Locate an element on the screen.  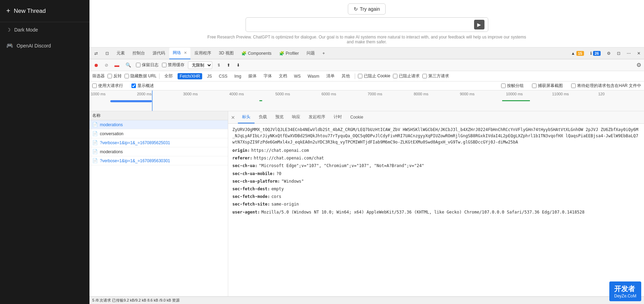
import-button: ⬆ is located at coordinates (229, 65).